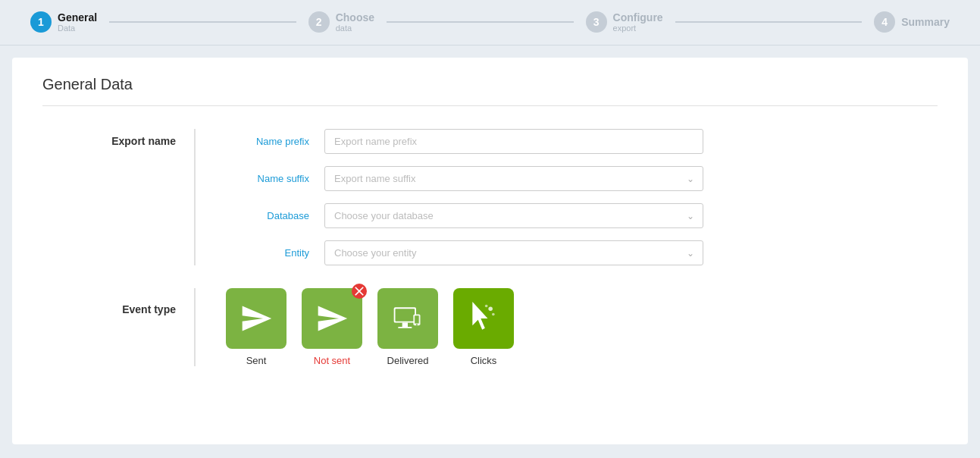 This screenshot has height=458, width=980. What do you see at coordinates (370, 328) in the screenshot?
I see `event-icons: Sent Not sent` at bounding box center [370, 328].